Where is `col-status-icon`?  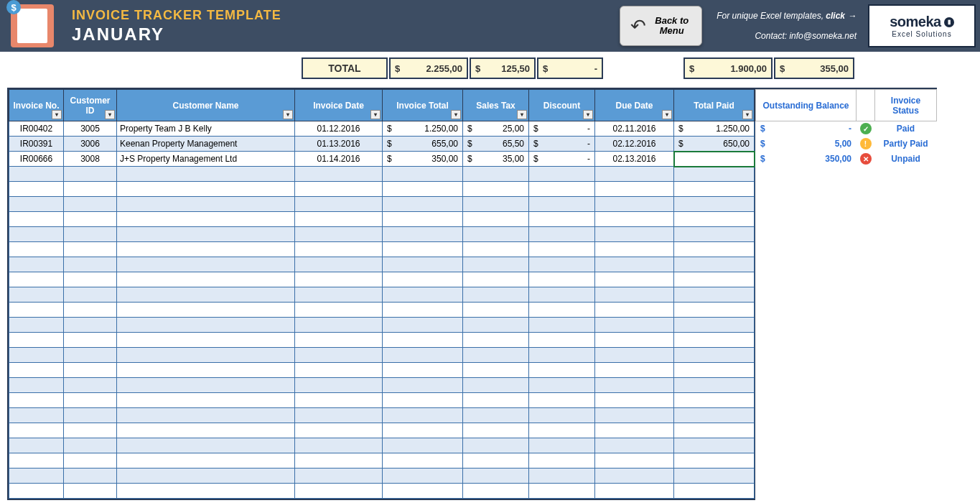
col-status-icon is located at coordinates (866, 106).